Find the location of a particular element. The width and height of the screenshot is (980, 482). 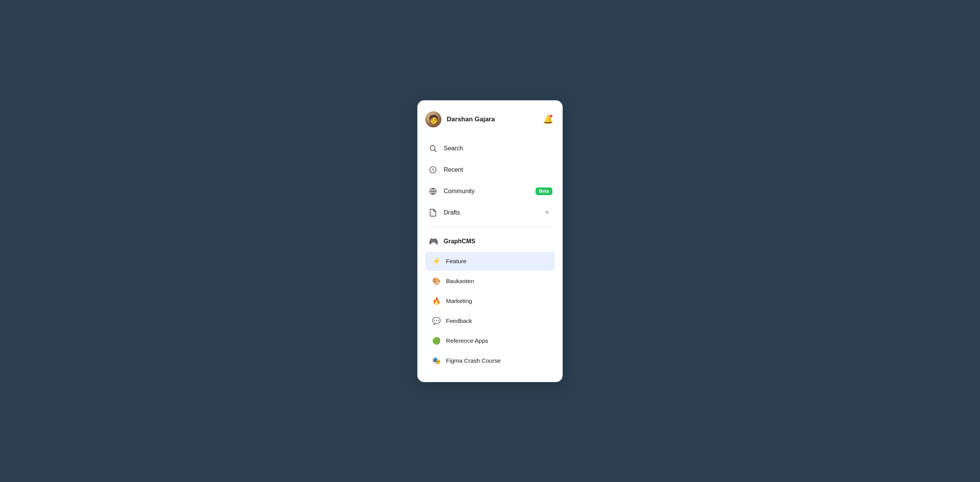

sub-item-figma-crash-course: 🎭 Figma Crash Course is located at coordinates (490, 361).